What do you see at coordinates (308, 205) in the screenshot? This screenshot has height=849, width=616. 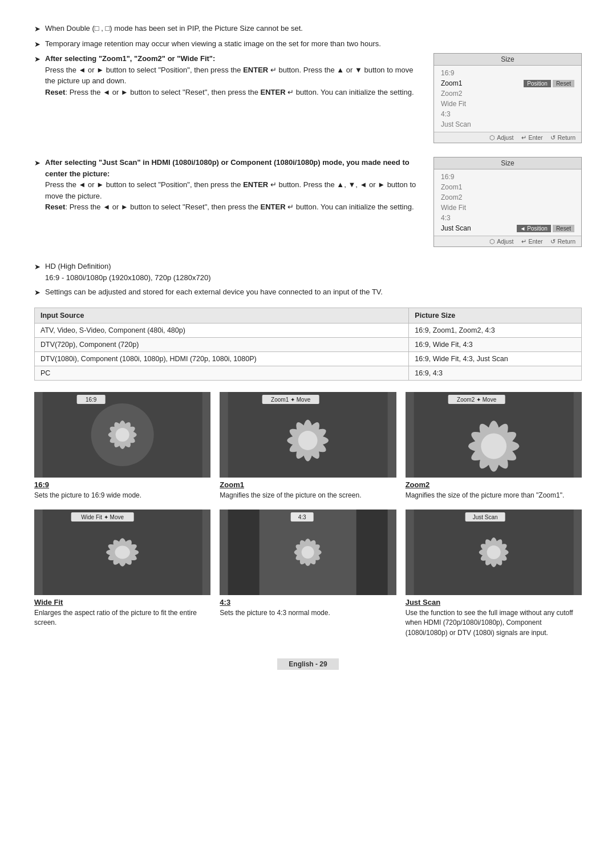 I see `justscan-section: ➤ After selecting "Just Scan" in HDMI (1…` at bounding box center [308, 205].